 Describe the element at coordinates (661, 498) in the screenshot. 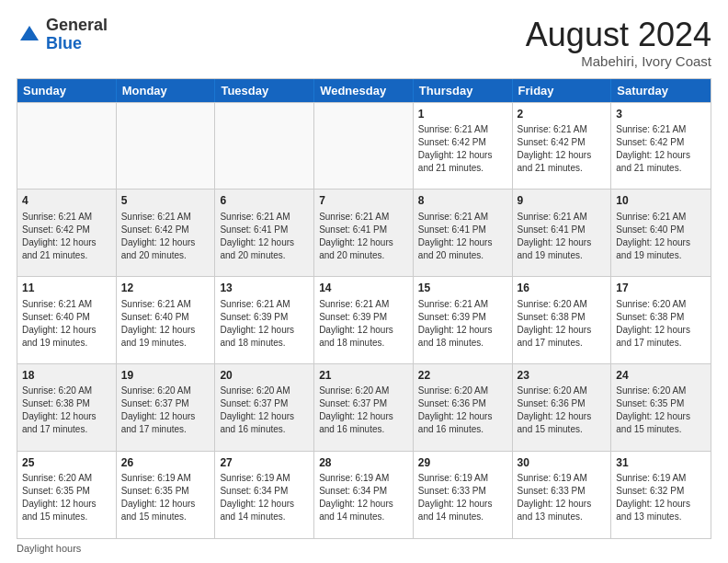

I see `day-info: Sunrise: 6:19 AMSunset: 6:32 PMDaylight:…` at that location.